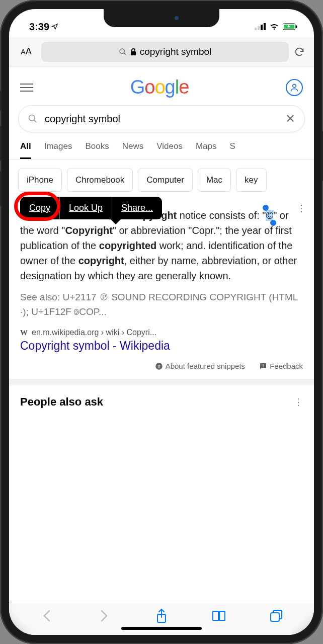 The width and height of the screenshot is (323, 644). I want to click on chip-chromebook: Chromebook, so click(100, 180).